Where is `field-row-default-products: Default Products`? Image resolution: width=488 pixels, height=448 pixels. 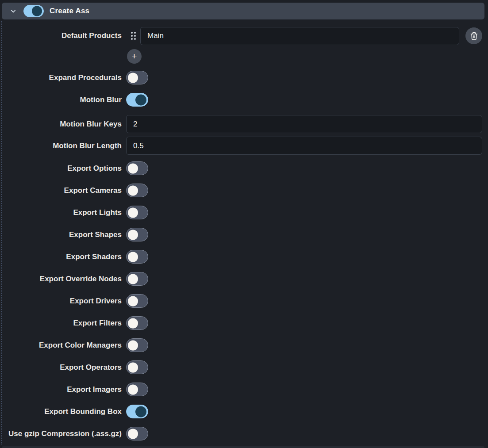 field-row-default-products: Default Products is located at coordinates (244, 36).